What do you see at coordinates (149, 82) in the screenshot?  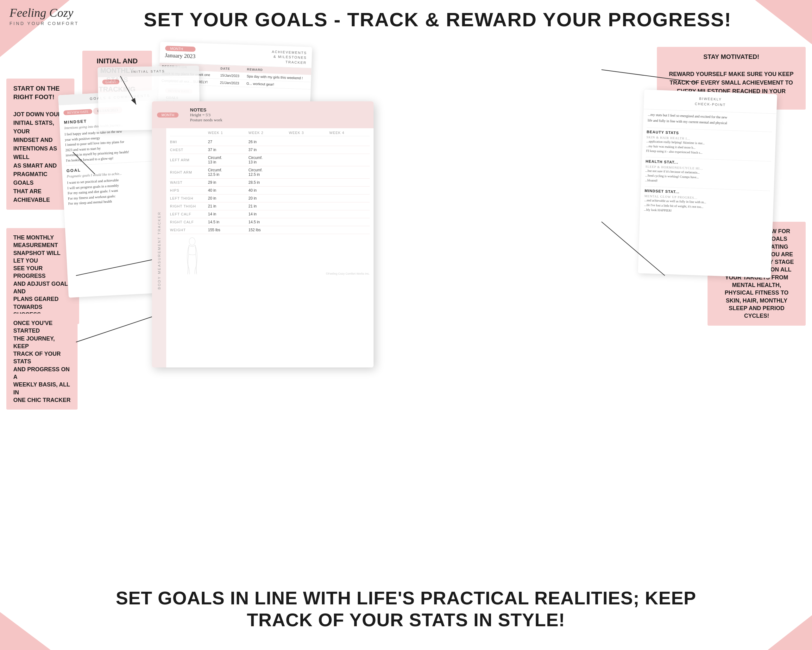 I see `initial-stats-body: CHEST` at bounding box center [149, 82].